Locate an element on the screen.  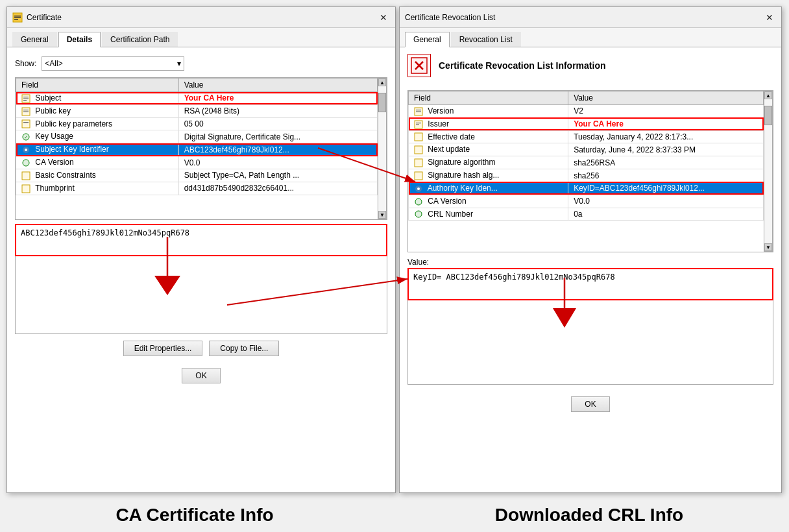
table-row: Next update Saturday, June 4, 2022 8:37:… is located at coordinates (587, 150).